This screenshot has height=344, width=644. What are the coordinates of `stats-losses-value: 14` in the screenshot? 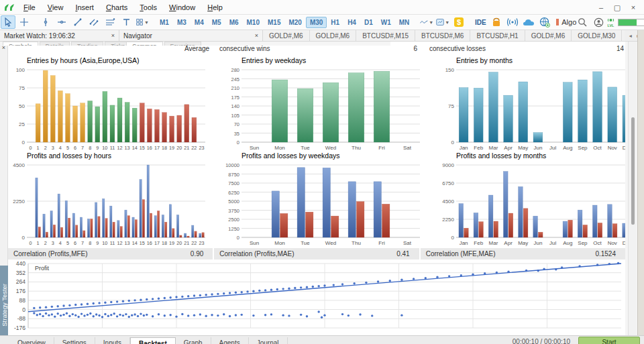 It's located at (604, 48).